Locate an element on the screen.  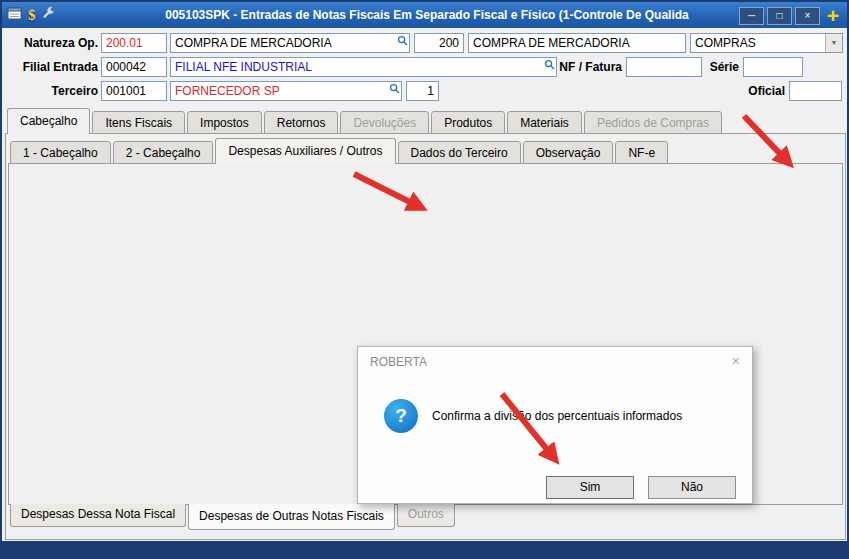
chevron-down-icon: ▼ is located at coordinates (834, 43).